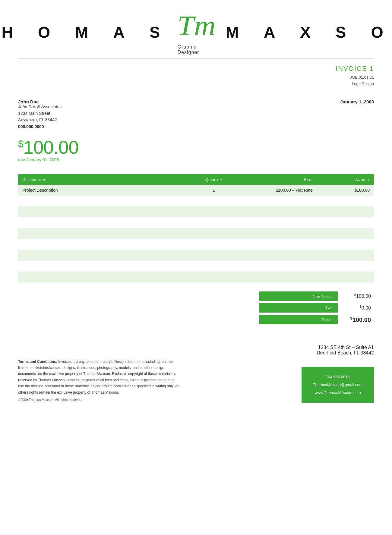 The width and height of the screenshot is (392, 535). I want to click on total-label: Total, so click(299, 319).